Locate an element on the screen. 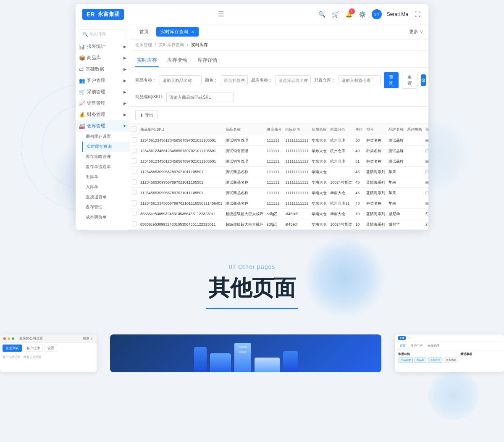 Image resolution: width=504 pixels, height=442 pixels. right-section-recent: 最近事项 is located at coordinates (466, 358).